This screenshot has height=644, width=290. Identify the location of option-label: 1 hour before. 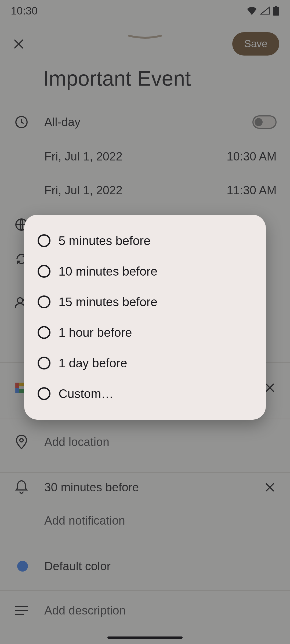
(95, 332).